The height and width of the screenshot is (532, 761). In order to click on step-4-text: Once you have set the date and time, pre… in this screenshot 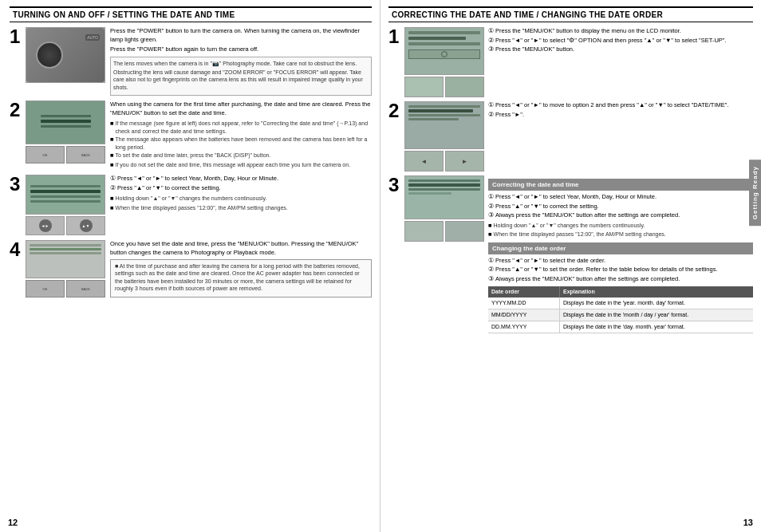, I will do `click(241, 269)`.